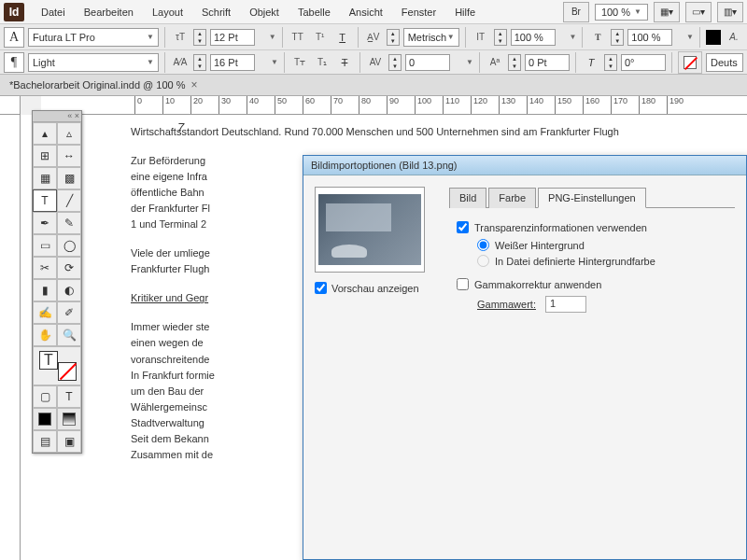 This screenshot has width=747, height=560. What do you see at coordinates (93, 37) in the screenshot?
I see `font-family-select: Futura LT Pro▼` at bounding box center [93, 37].